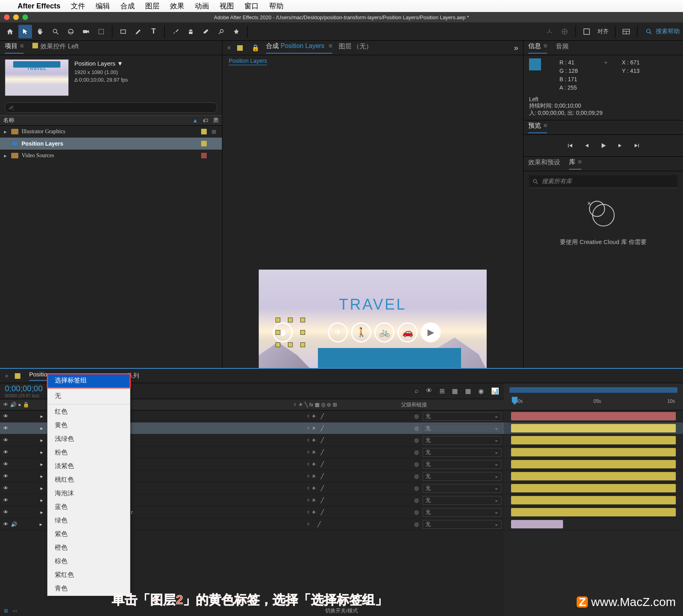 This screenshot has width=683, height=616. Describe the element at coordinates (138, 32) in the screenshot. I see `pen-tool-icon` at that location.